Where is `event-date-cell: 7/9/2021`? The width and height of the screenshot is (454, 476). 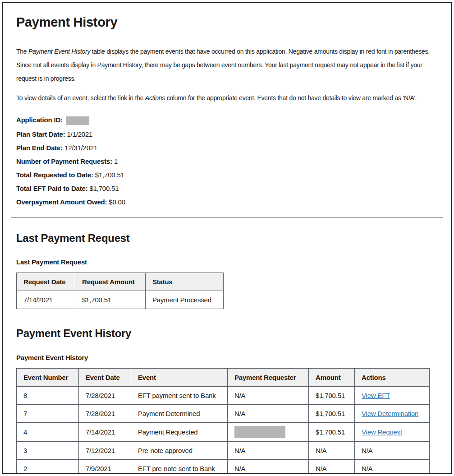 event-date-cell: 7/9/2021 is located at coordinates (105, 467).